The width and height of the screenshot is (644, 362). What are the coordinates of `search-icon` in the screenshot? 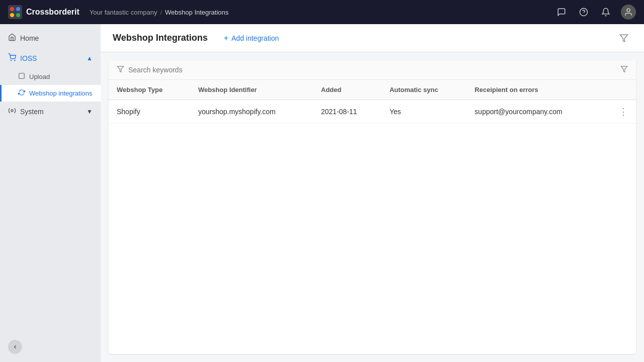 It's located at (121, 70).